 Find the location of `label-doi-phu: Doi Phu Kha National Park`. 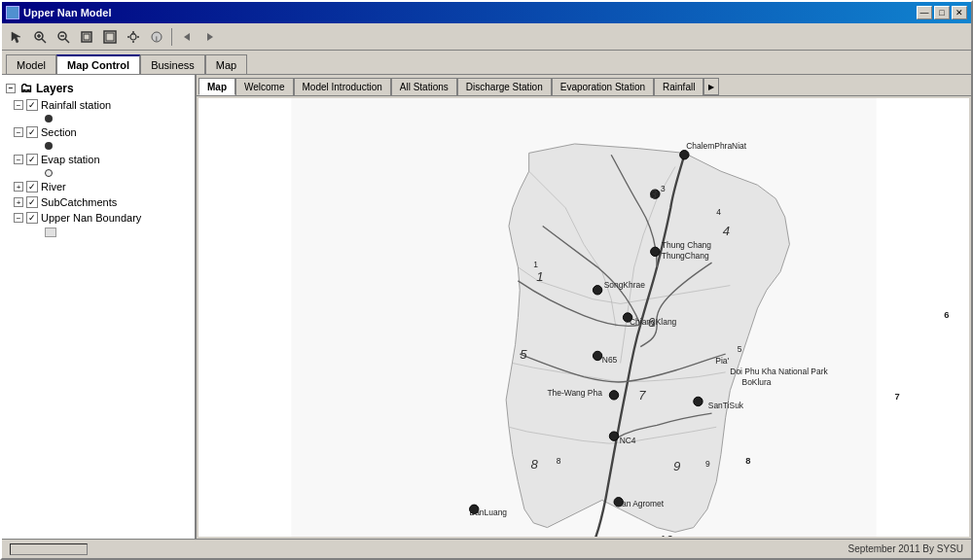

label-doi-phu: Doi Phu Kha National Park is located at coordinates (778, 371).